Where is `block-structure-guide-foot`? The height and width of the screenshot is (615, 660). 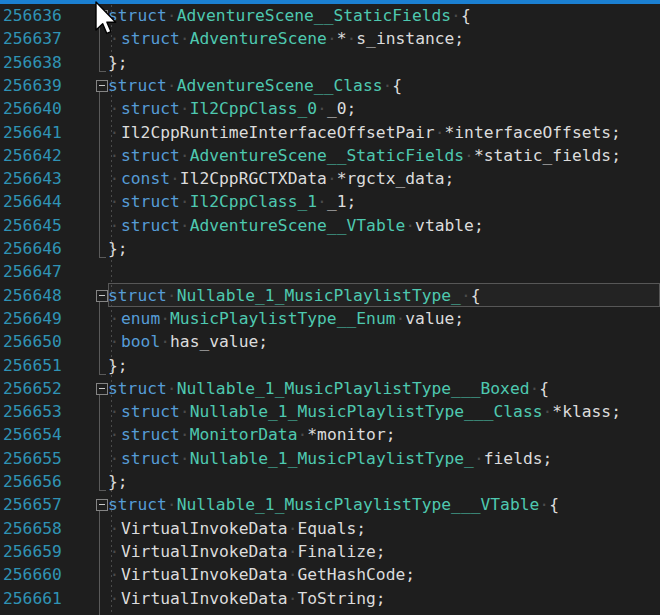 block-structure-guide-foot is located at coordinates (102, 258).